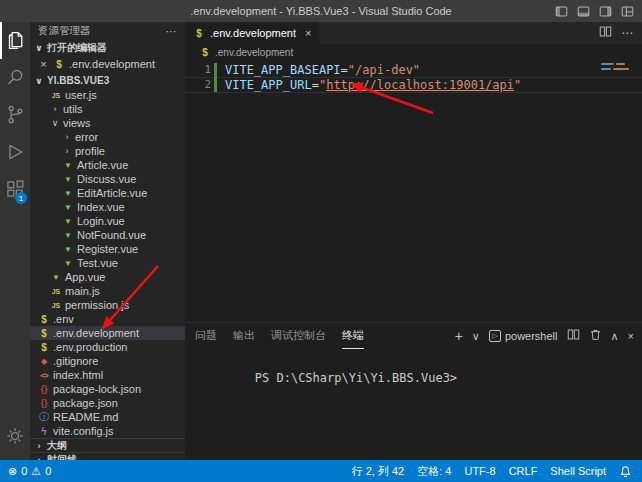 The image size is (642, 482). What do you see at coordinates (578, 471) in the screenshot?
I see `status-language-mode: Shell Script` at bounding box center [578, 471].